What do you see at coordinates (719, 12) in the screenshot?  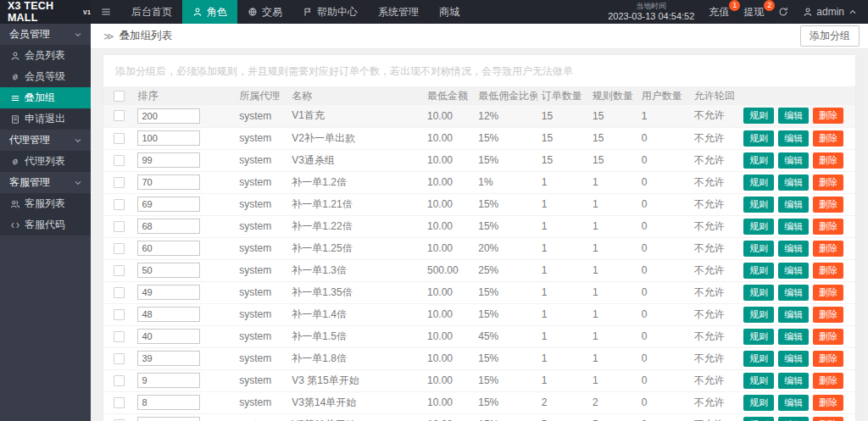 I see `recharge-menu-item: 充值 1` at bounding box center [719, 12].